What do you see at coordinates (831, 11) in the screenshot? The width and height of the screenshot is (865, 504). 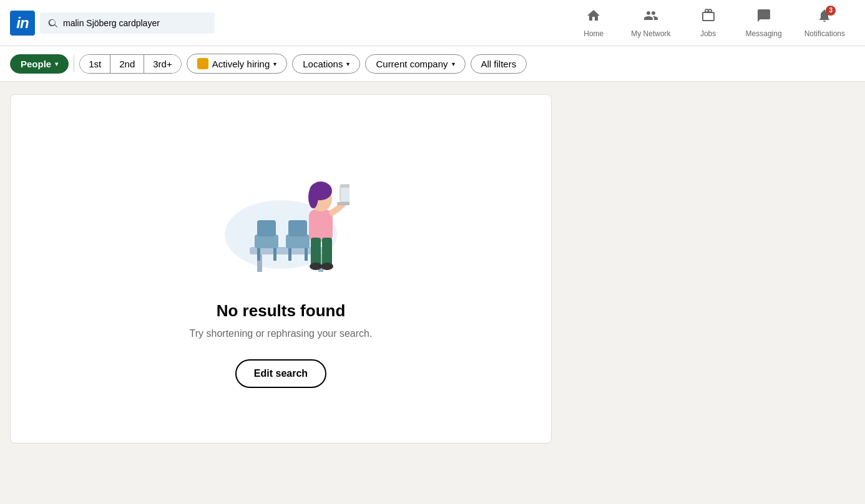 I see `notification-badge: 3` at bounding box center [831, 11].